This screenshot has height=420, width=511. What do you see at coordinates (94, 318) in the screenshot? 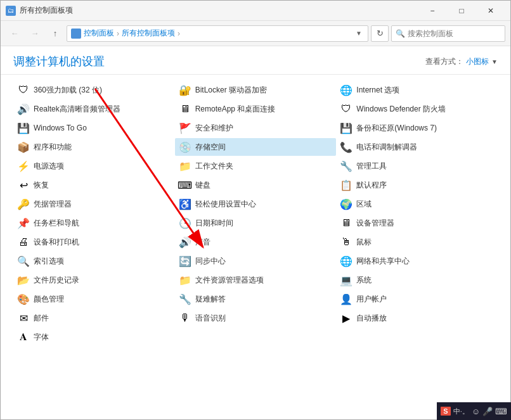
I see `control-item: ✉邮件` at bounding box center [94, 318].